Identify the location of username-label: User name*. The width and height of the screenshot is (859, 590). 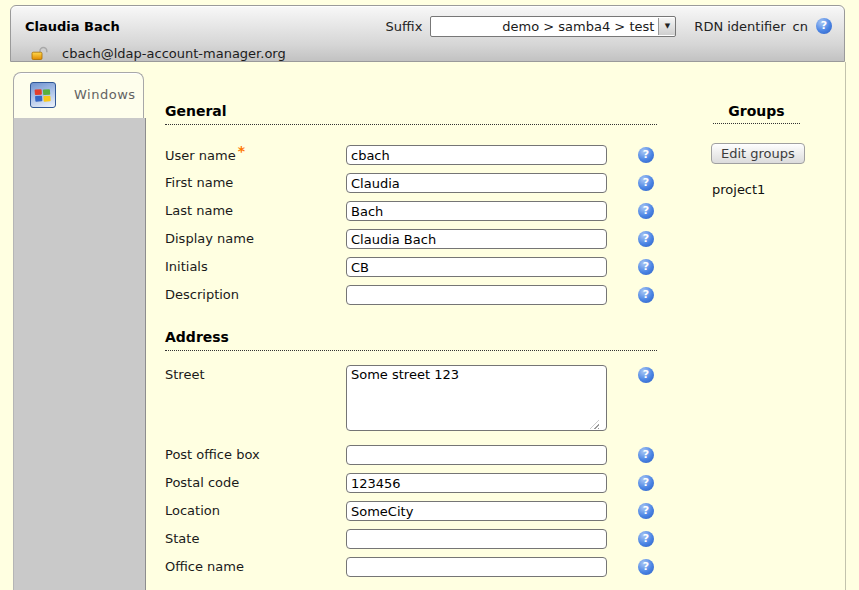
(205, 156).